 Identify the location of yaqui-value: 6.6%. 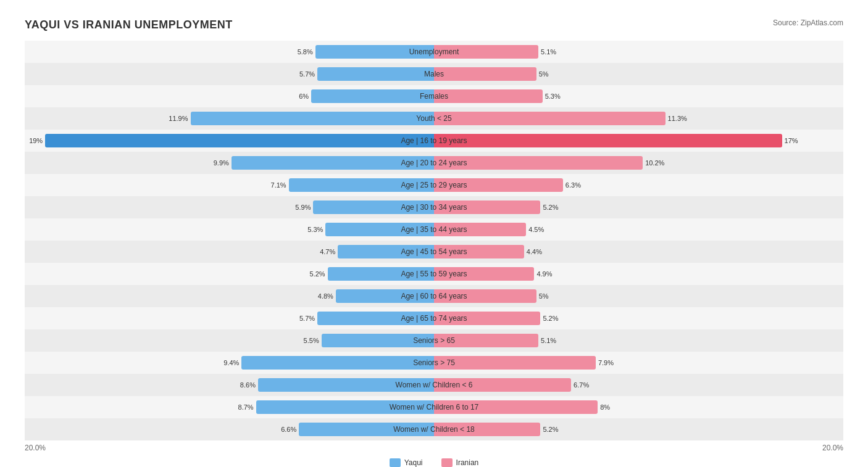
(290, 429).